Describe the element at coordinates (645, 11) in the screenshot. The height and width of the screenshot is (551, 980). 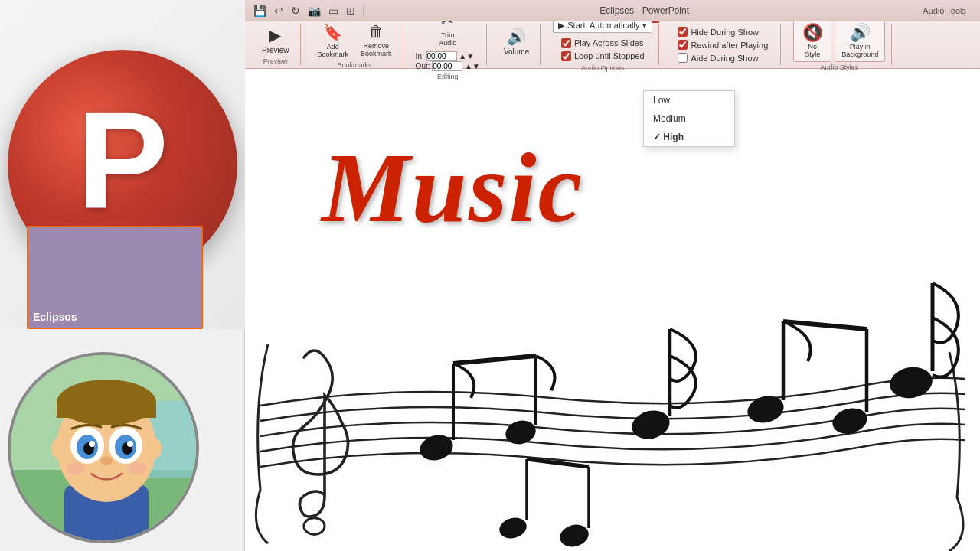
I see `app-title: Eclipses - PowerPoint` at that location.